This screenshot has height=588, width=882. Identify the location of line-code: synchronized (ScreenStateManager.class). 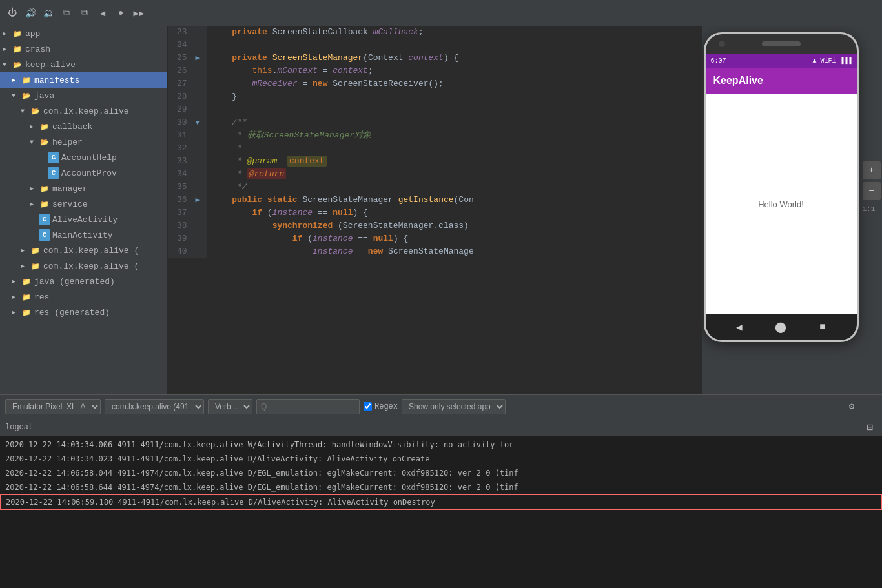
(454, 226).